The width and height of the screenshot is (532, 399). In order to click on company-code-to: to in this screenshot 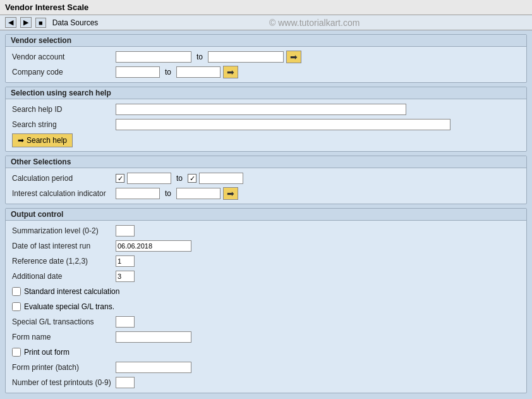, I will do `click(168, 72)`.